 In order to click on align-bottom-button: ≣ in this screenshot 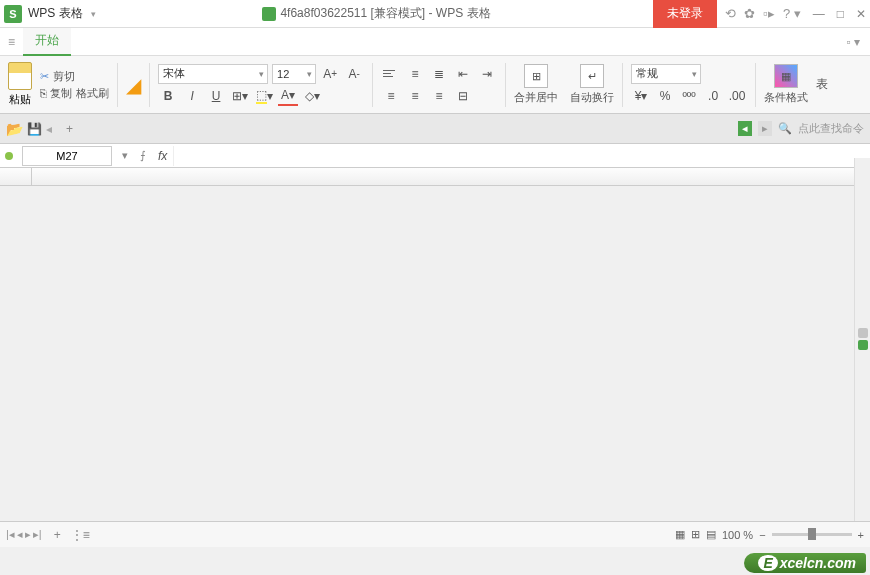, I will do `click(439, 74)`.